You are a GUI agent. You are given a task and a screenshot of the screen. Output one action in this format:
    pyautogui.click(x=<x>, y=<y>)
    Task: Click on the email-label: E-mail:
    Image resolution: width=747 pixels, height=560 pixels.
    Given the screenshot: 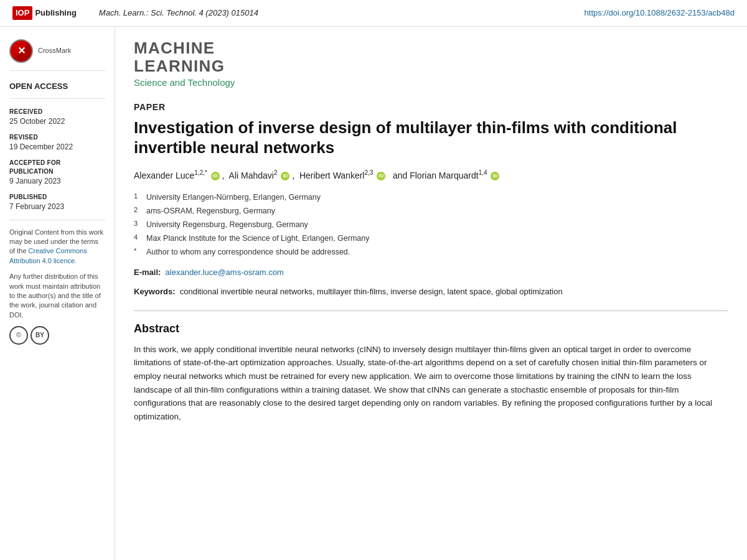 What is the action you would take?
    pyautogui.click(x=147, y=273)
    